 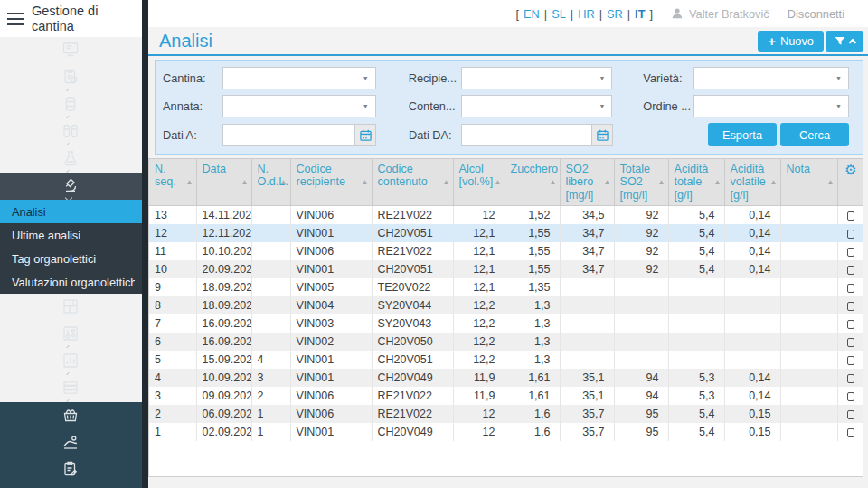 What do you see at coordinates (587, 269) in the screenshot?
I see `cell-so2-libero-mg-l: 34,7` at bounding box center [587, 269].